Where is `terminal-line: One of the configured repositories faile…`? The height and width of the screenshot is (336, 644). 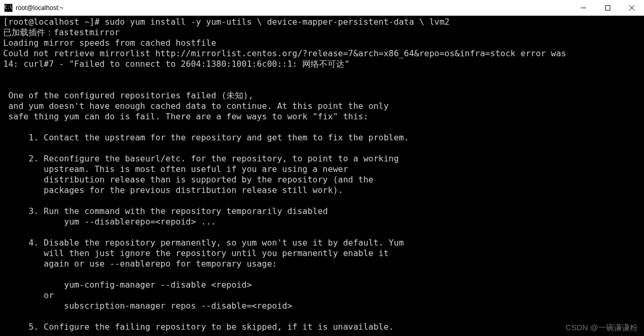
terminal-line: One of the configured repositories faile… is located at coordinates (128, 96).